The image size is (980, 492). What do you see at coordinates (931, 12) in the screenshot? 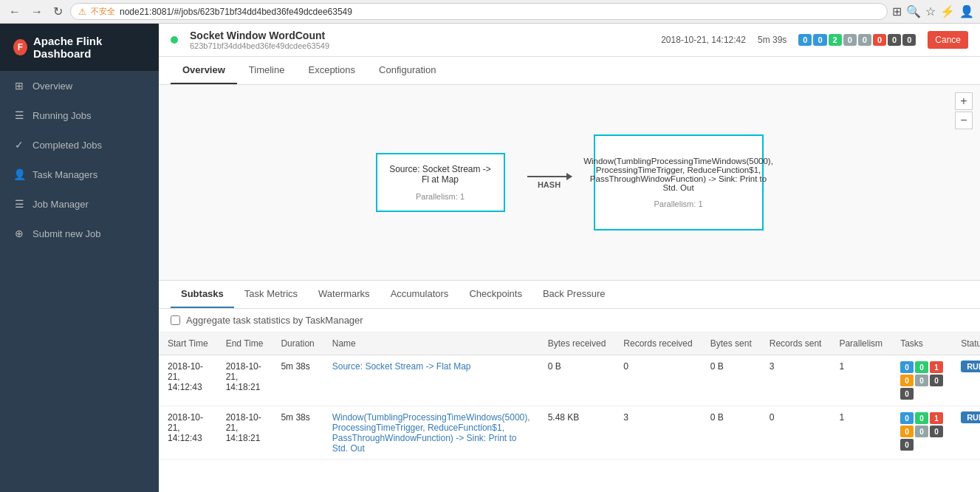
I see `bookmark-icon: ☆` at bounding box center [931, 12].